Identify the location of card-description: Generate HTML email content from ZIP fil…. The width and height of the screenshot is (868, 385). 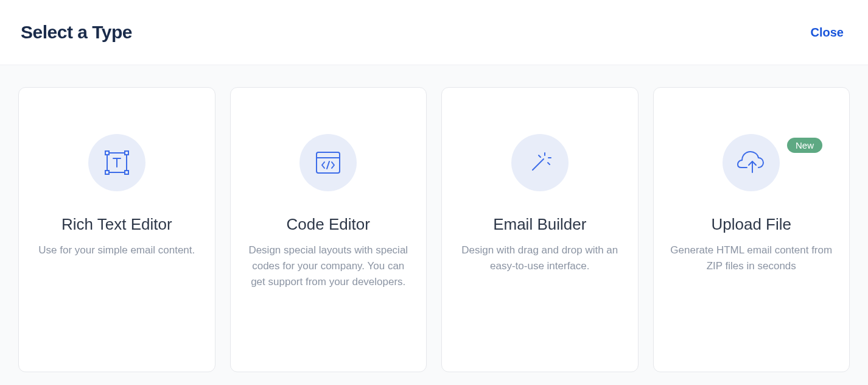
(751, 258).